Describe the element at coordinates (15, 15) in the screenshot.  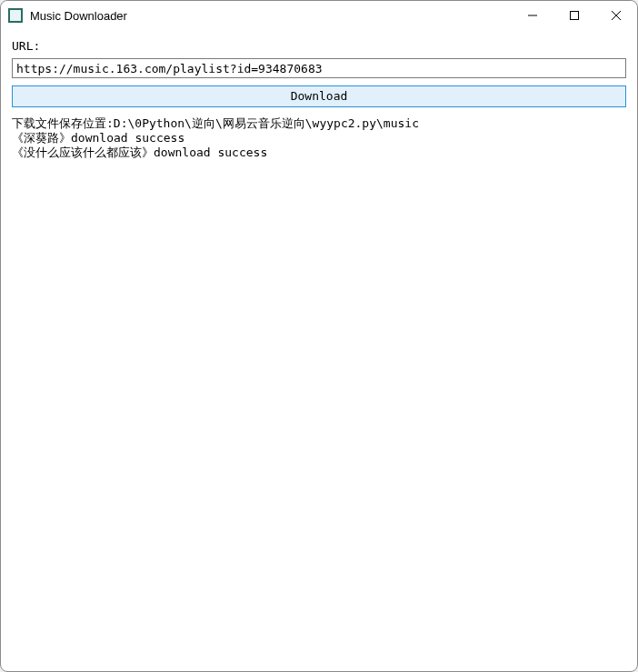
I see `app-icon` at that location.